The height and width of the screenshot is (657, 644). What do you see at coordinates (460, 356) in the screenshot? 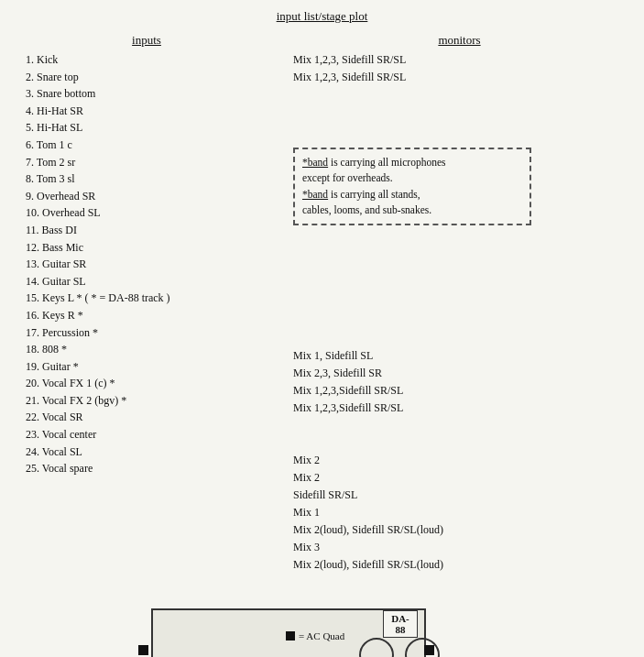
I see `monitor-item-13: Mix 1, Sidefill SL` at bounding box center [460, 356].